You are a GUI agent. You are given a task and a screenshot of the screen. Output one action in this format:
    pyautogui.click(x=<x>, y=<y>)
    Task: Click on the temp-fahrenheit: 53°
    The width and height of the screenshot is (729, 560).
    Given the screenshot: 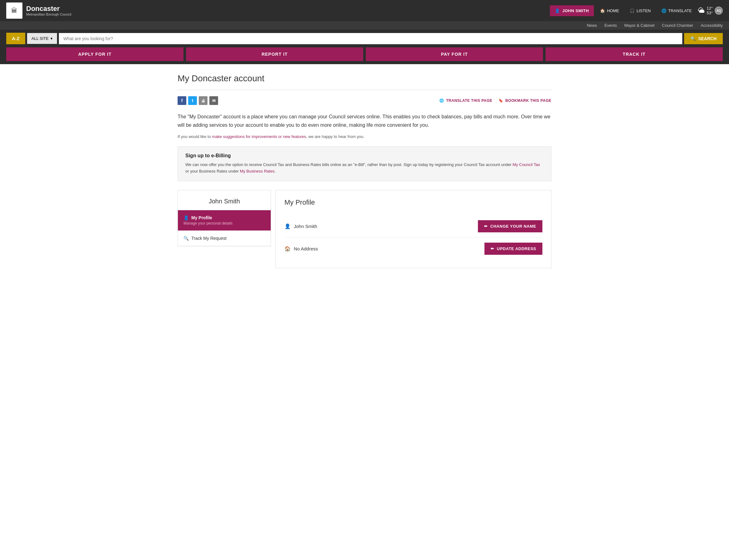 What is the action you would take?
    pyautogui.click(x=710, y=13)
    